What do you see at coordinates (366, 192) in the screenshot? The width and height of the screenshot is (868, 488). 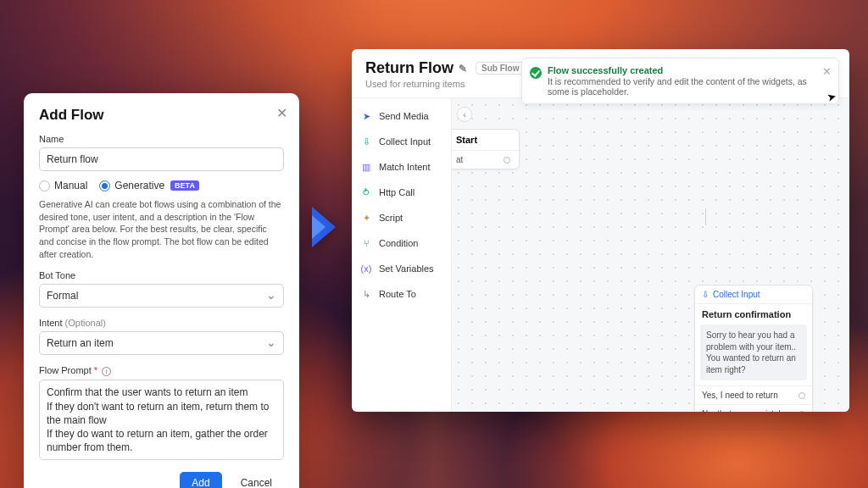 I see `widget-icon: ⥁` at bounding box center [366, 192].